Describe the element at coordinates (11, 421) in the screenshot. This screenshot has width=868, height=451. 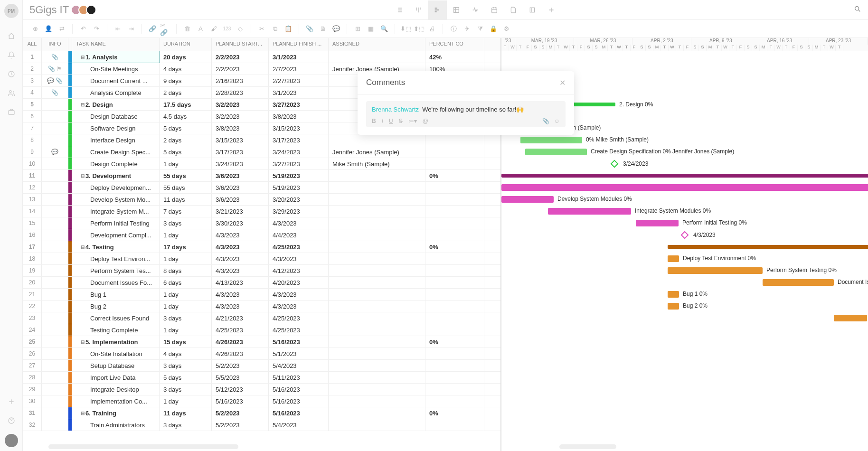
I see `help-icon` at that location.